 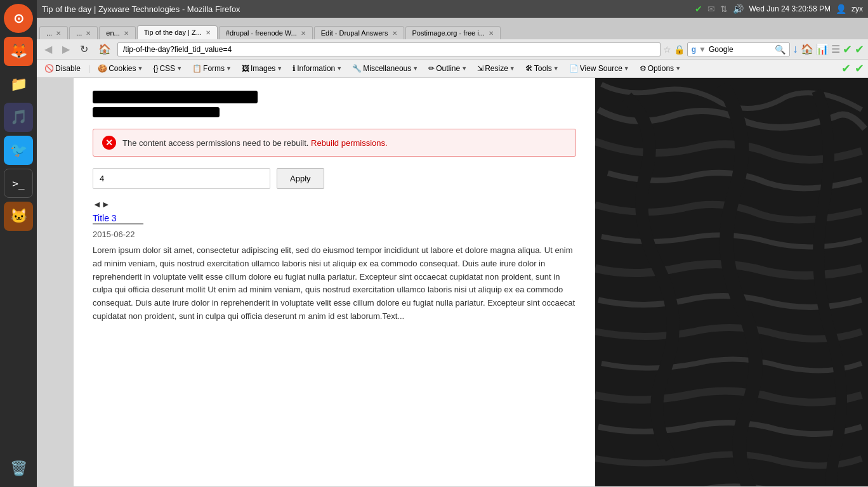 What do you see at coordinates (385, 68) in the screenshot?
I see `toolbar-miscellaneous: 🔧 Miscellaneous ▼` at bounding box center [385, 68].